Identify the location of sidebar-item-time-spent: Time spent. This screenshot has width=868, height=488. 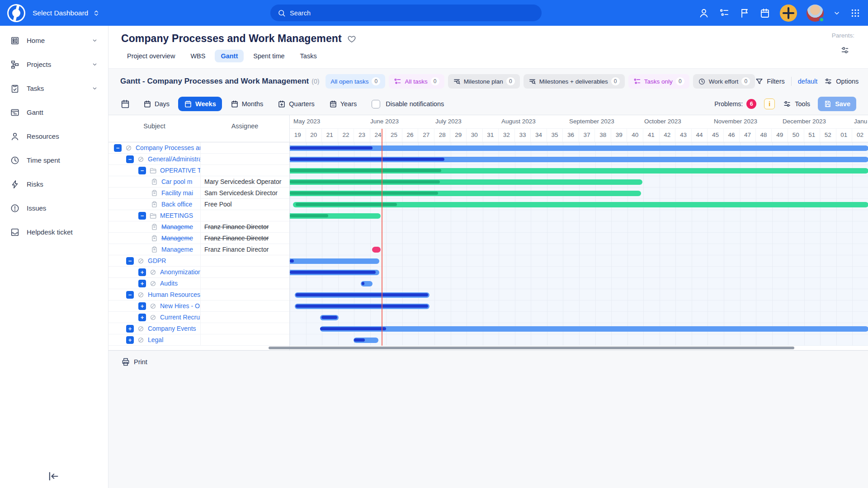
(54, 160).